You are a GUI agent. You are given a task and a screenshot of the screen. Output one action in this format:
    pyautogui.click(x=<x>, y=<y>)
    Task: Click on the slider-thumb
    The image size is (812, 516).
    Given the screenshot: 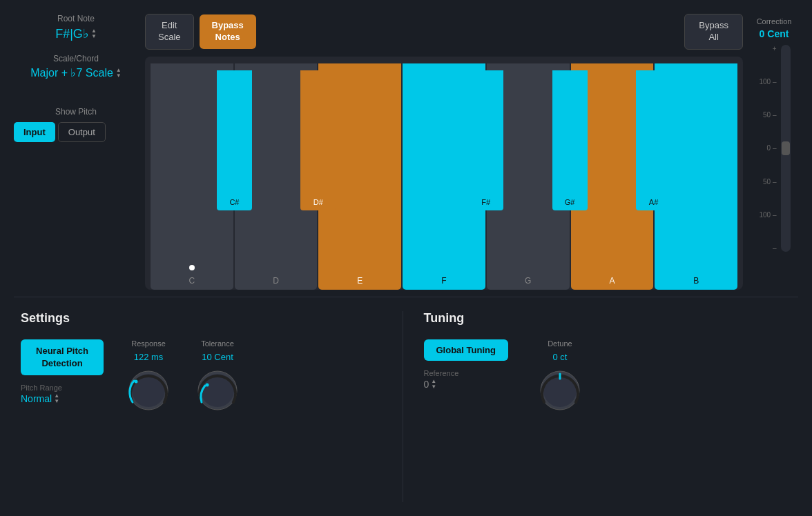 What is the action you would take?
    pyautogui.click(x=786, y=148)
    